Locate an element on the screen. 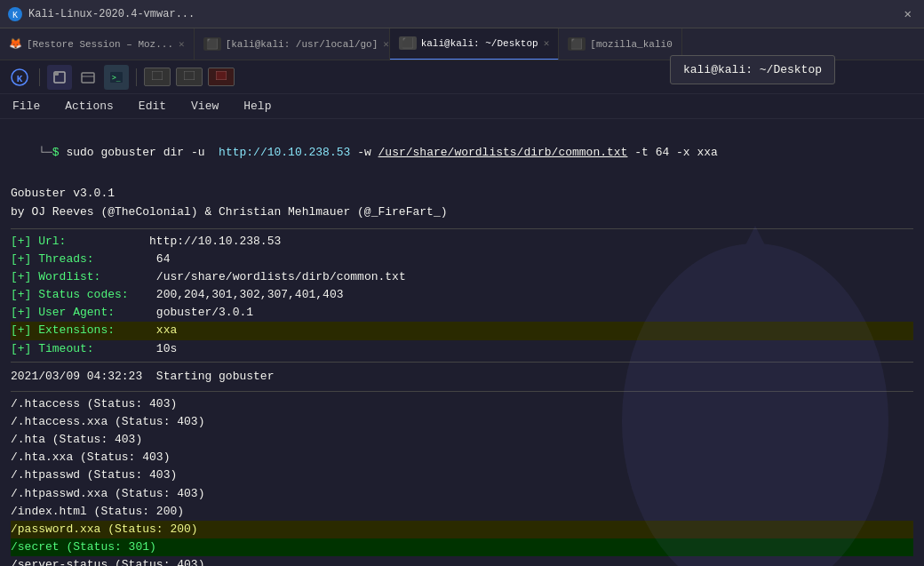 This screenshot has height=566, width=924. result-htaccess: /.htaccess (Status: 403) is located at coordinates (462, 404).